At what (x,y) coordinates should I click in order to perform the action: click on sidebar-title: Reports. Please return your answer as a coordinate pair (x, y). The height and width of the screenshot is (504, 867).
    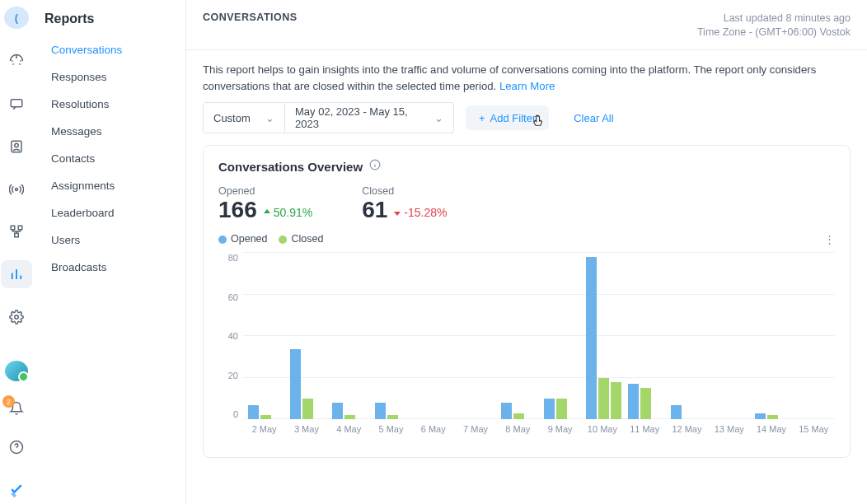
    Looking at the image, I should click on (109, 24).